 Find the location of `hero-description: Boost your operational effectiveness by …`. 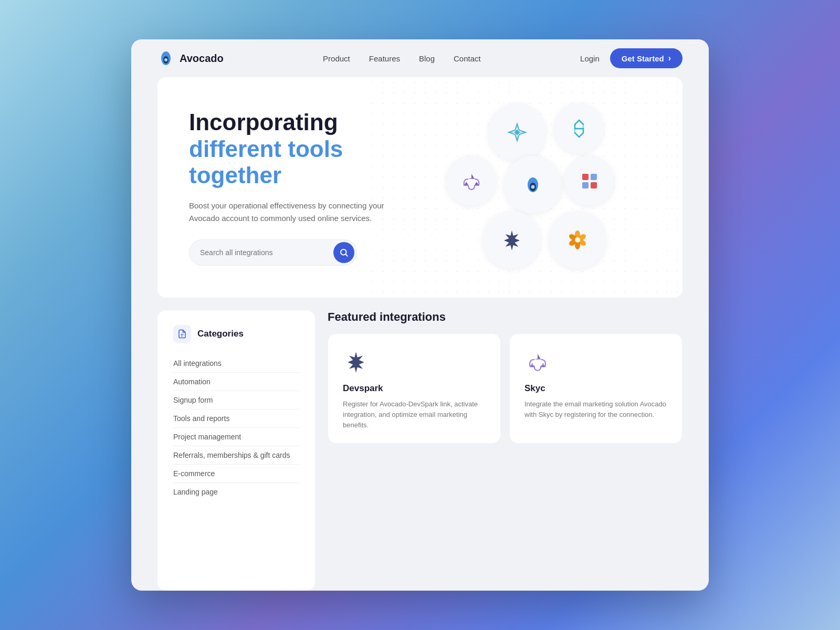

hero-description: Boost your operational effectiveness by … is located at coordinates (289, 212).